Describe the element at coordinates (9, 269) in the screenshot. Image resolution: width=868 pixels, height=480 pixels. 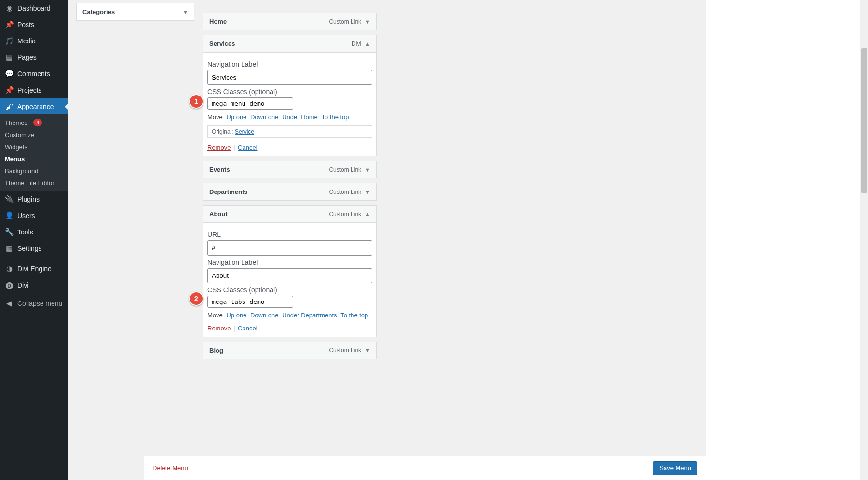
I see `divi-engine-icon: ◑` at that location.